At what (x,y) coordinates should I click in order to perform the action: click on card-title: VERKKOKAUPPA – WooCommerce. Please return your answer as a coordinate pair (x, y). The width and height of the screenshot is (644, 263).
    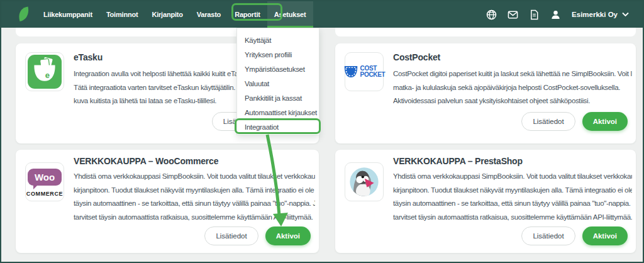
    Looking at the image, I should click on (146, 161).